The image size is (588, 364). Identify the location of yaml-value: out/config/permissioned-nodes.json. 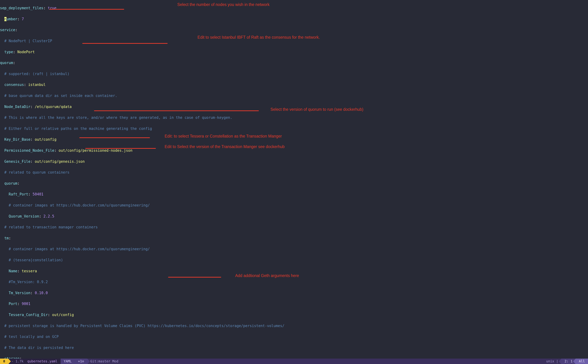
(96, 150).